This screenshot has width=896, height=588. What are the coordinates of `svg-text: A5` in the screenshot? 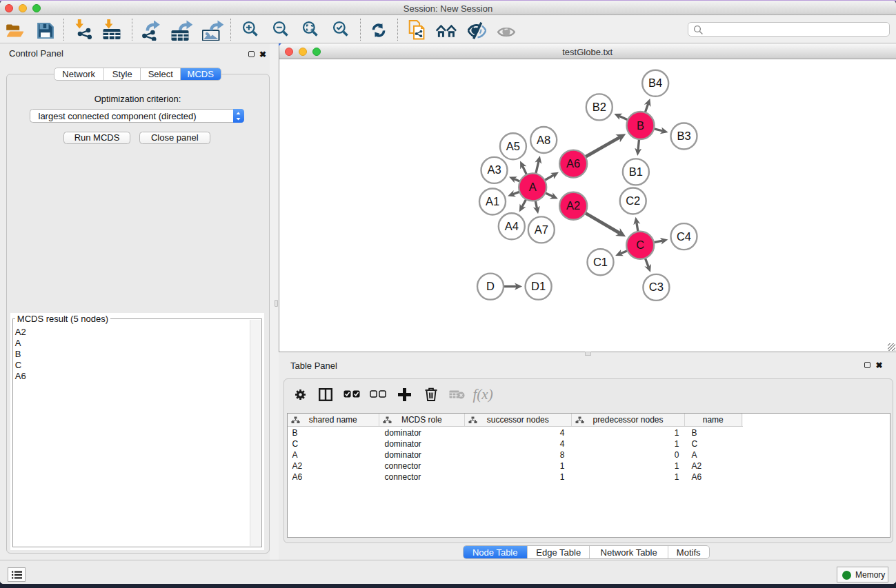 It's located at (512, 146).